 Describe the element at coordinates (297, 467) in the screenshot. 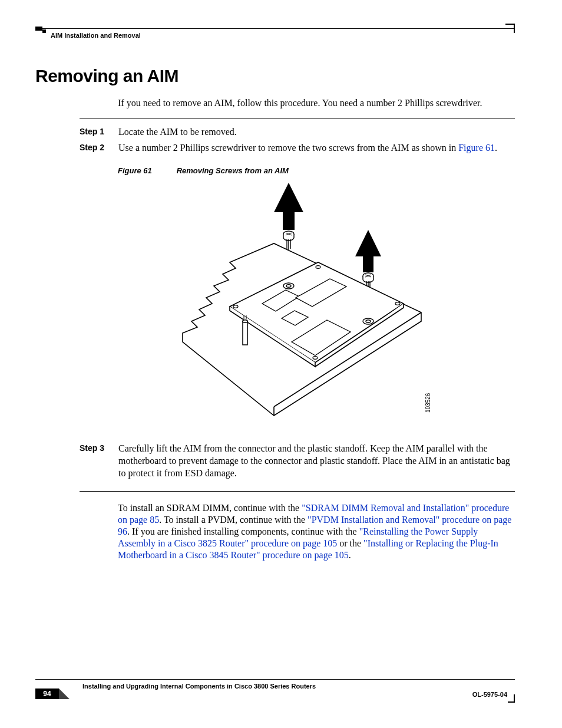

I see `steps-block-2: Step 3 Carefully lift the AIM from the c…` at that location.